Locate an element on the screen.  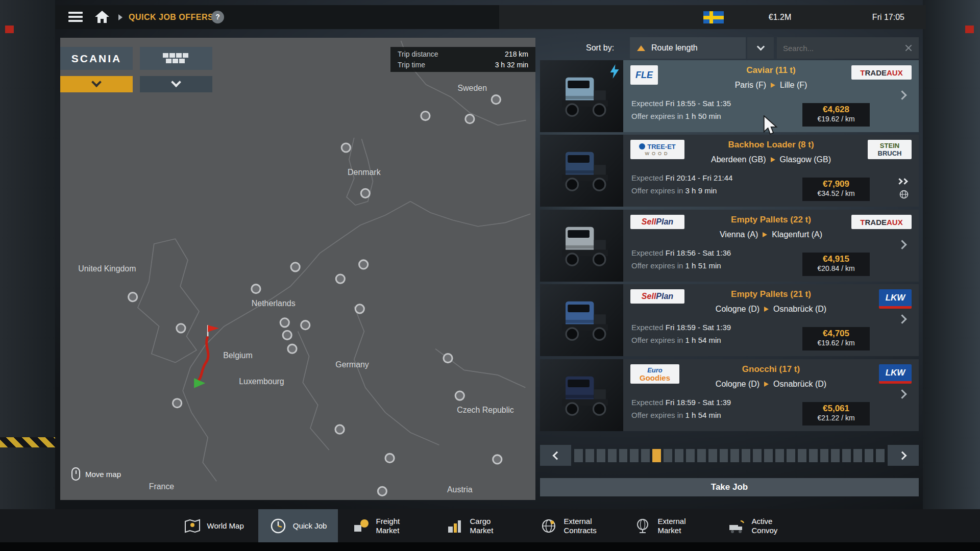
job-card: SellPlan Empty Pallets (22 t) TRADEAUX V… is located at coordinates (729, 246).